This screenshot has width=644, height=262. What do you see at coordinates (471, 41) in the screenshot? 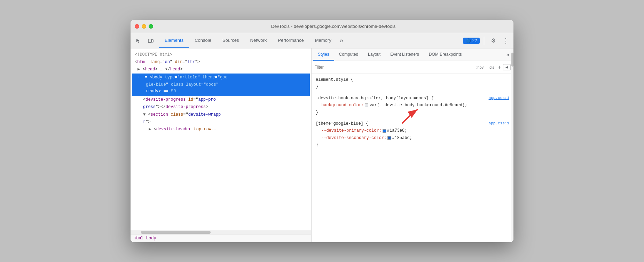
I see `notification-badge: 🔵 22` at bounding box center [471, 41].